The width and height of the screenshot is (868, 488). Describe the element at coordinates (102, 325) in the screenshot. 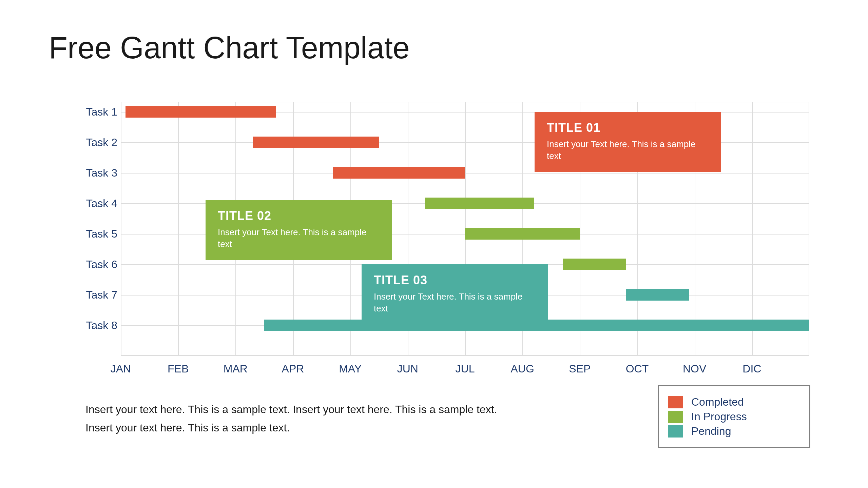

I see `task-label: Task 8` at that location.